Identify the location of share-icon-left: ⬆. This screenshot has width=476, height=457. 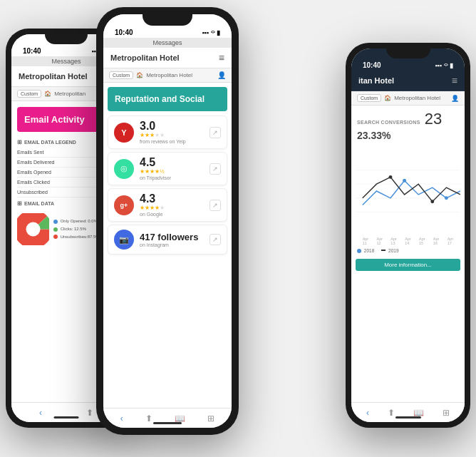
(90, 413).